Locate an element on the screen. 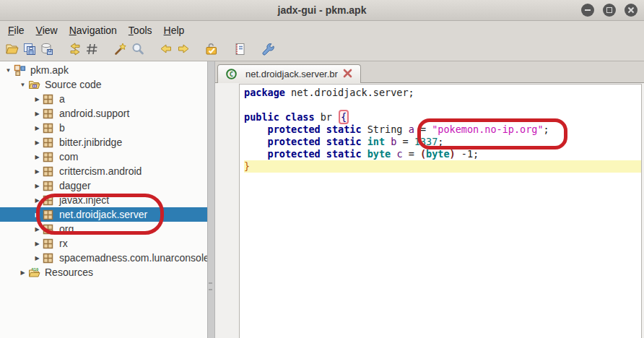 The height and width of the screenshot is (338, 644). preferences-button is located at coordinates (268, 51).